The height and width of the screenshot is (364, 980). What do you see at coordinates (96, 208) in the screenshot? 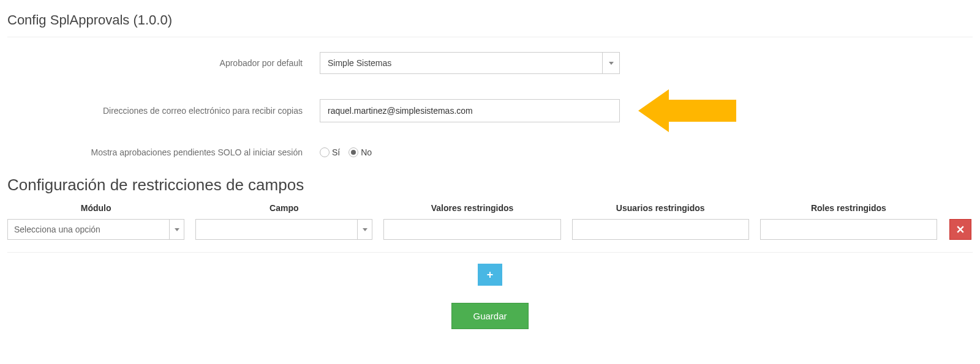
I see `header-module: Módulo` at bounding box center [96, 208].